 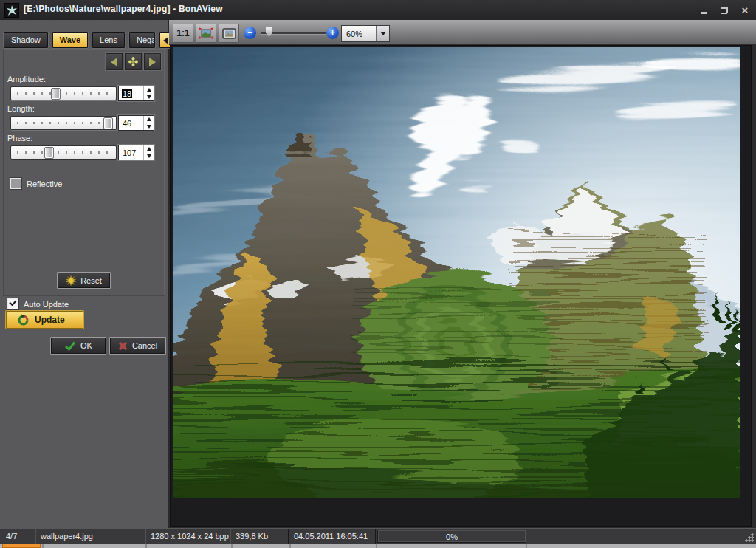 I want to click on zoom-slider-thumb, so click(x=269, y=32).